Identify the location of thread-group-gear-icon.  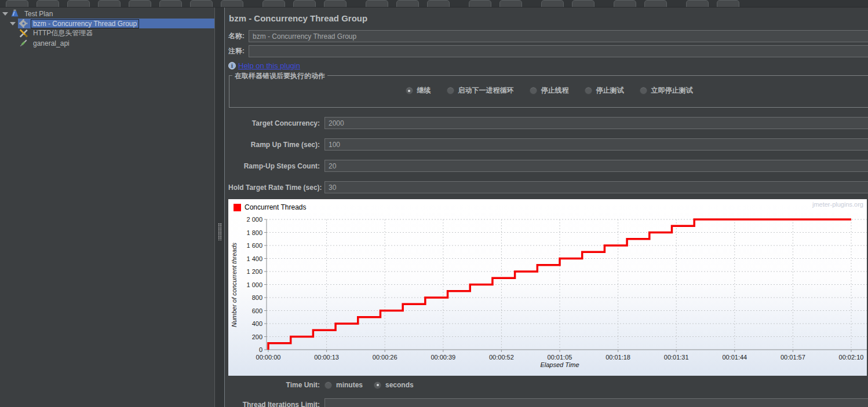
(23, 23).